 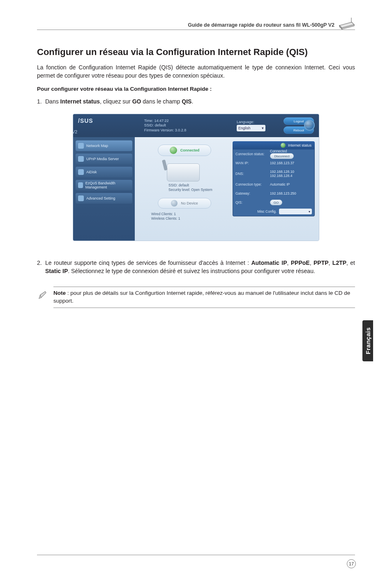 I want to click on no-device-pill: No Device, so click(x=184, y=203).